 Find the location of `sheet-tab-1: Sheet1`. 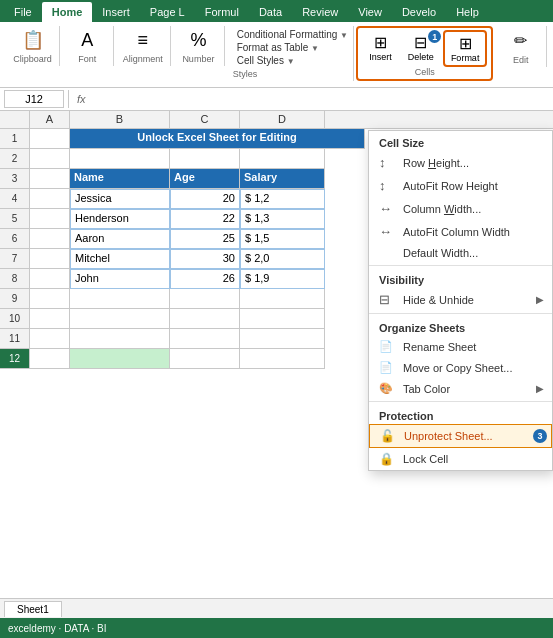

sheet-tab-1: Sheet1 is located at coordinates (33, 609).